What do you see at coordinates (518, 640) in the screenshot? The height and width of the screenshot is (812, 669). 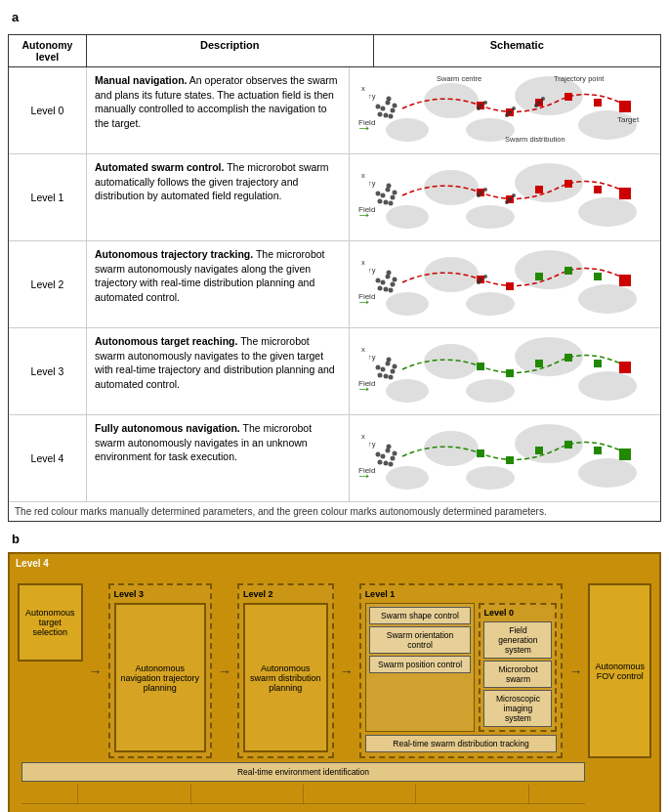 I see `field-gen-box: Field generation system` at bounding box center [518, 640].